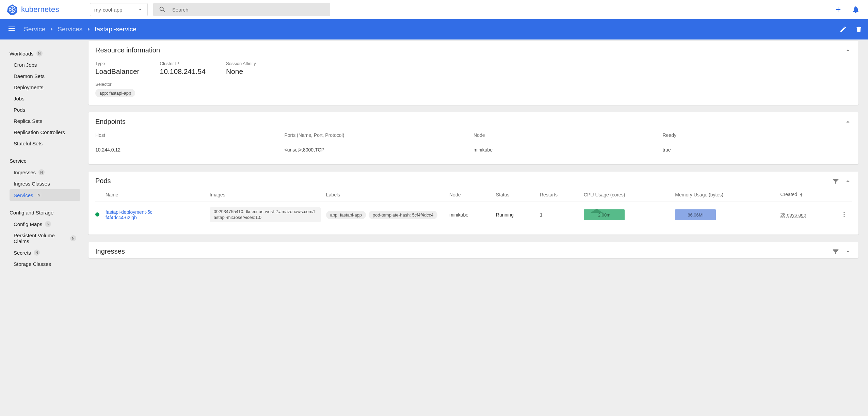 The height and width of the screenshot is (416, 868). What do you see at coordinates (518, 195) in the screenshot?
I see `col-status: Status` at bounding box center [518, 195].